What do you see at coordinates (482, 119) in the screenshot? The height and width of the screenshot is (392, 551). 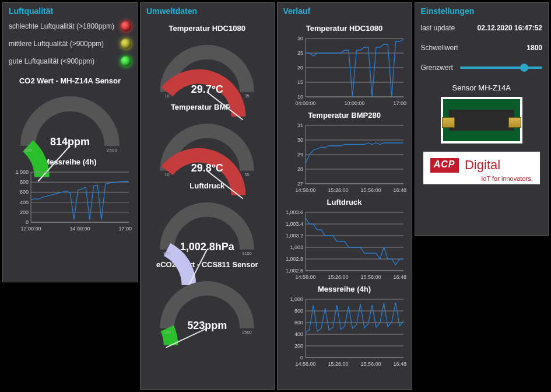 I see `panel-settings: Einstellungen last update 02.12.2020 16:…` at bounding box center [482, 119].